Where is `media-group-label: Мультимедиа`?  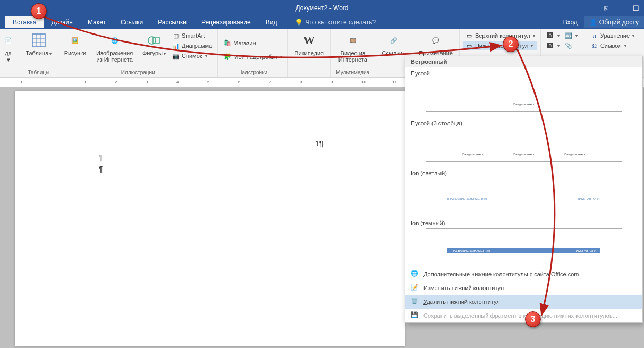
media-group-label: Мультимедиа is located at coordinates (353, 73).